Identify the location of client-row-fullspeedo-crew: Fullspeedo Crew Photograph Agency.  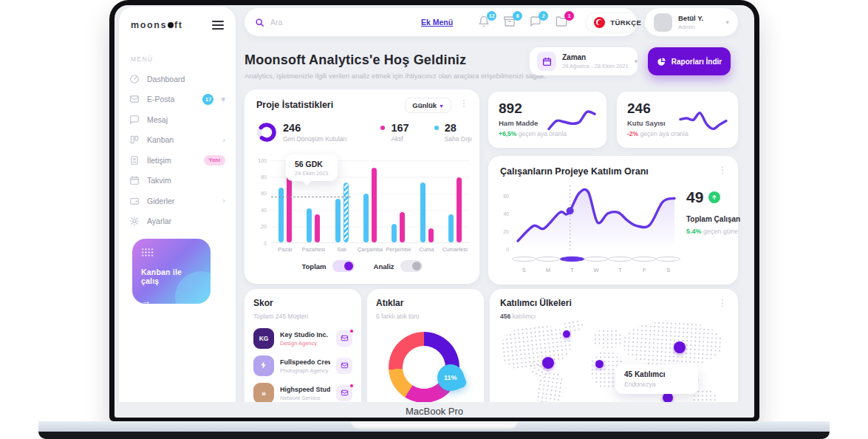
(303, 366).